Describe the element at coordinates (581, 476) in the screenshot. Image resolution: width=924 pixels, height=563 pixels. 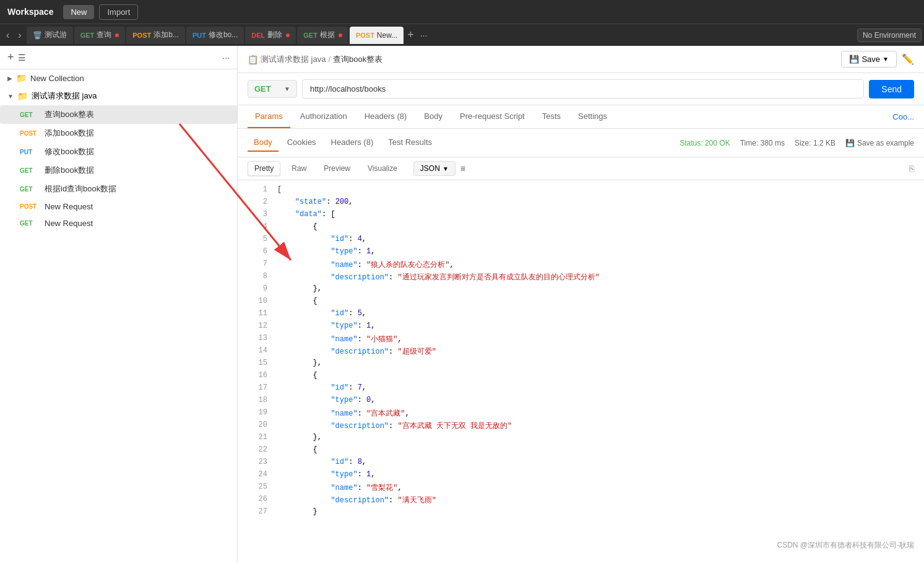
I see `json-line-24: 24 "type": 1,` at that location.